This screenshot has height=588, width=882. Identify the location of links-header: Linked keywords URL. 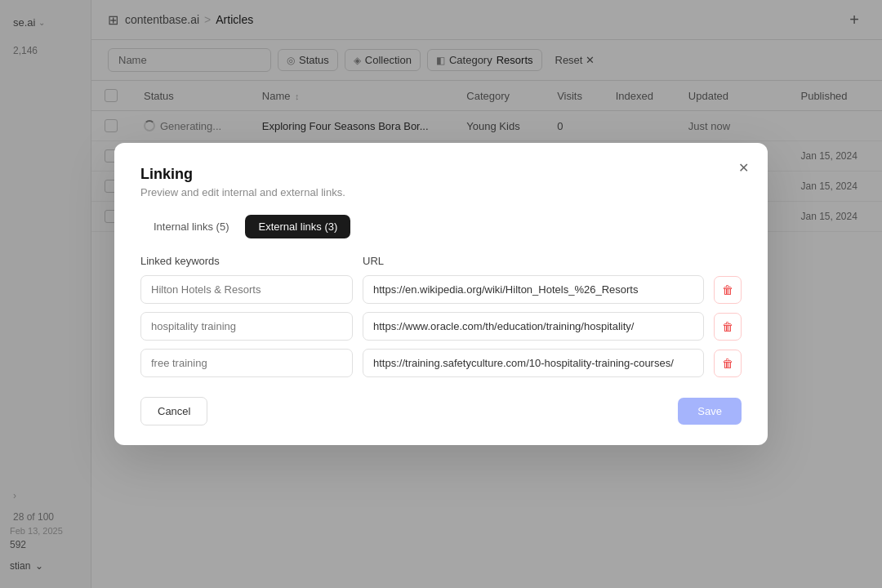
(441, 261).